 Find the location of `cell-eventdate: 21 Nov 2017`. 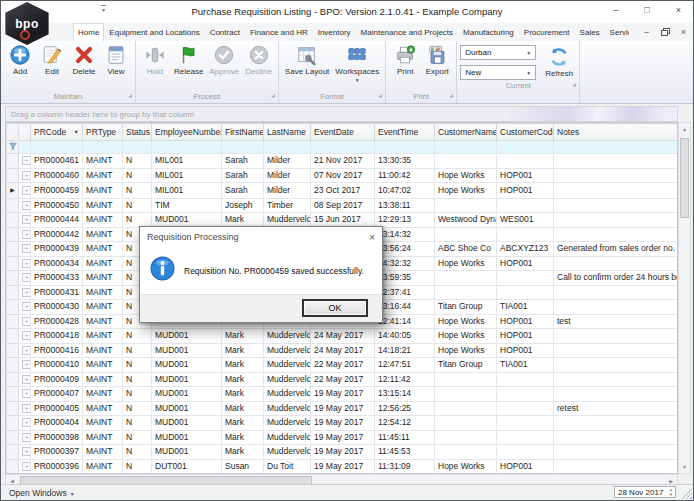

cell-eventdate: 21 Nov 2017 is located at coordinates (343, 162).